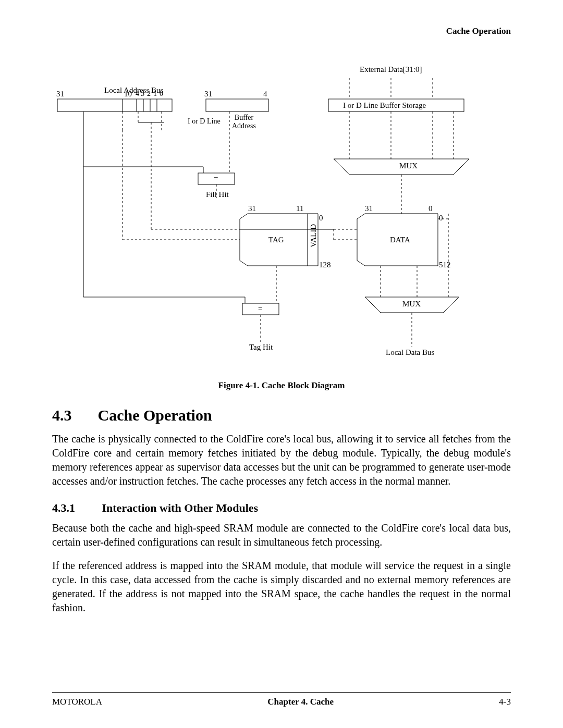 The image size is (563, 728). What do you see at coordinates (282, 460) in the screenshot?
I see `paragraph-1: The cache is physically connected to the…` at bounding box center [282, 460].